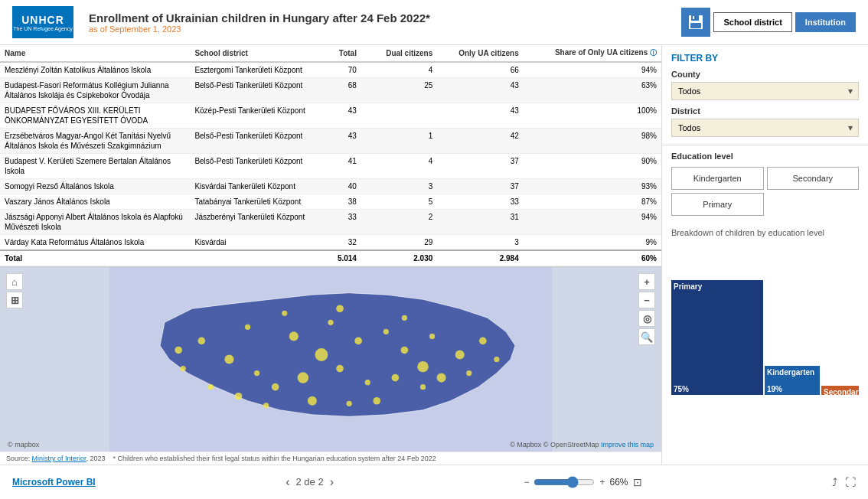 This screenshot has width=868, height=499. Describe the element at coordinates (15, 282) in the screenshot. I see `map-zoom-home: ⌂` at that location.